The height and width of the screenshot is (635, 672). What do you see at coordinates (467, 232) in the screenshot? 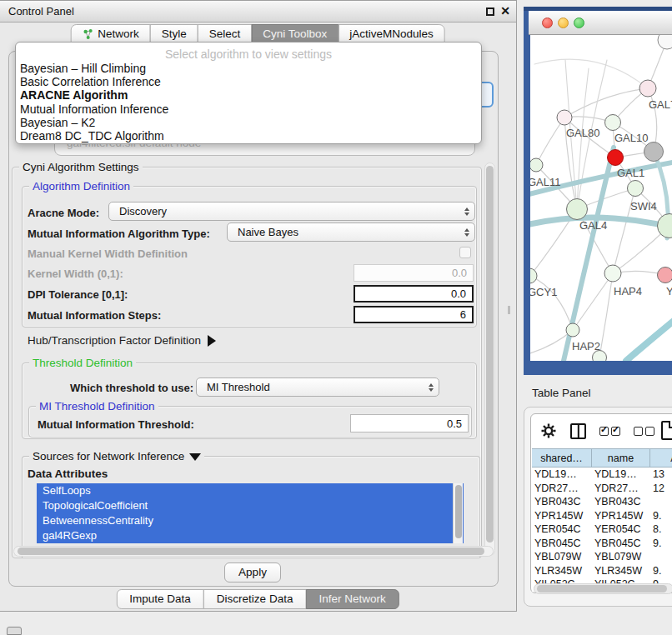
I see `combo-stepper-icon` at bounding box center [467, 232].